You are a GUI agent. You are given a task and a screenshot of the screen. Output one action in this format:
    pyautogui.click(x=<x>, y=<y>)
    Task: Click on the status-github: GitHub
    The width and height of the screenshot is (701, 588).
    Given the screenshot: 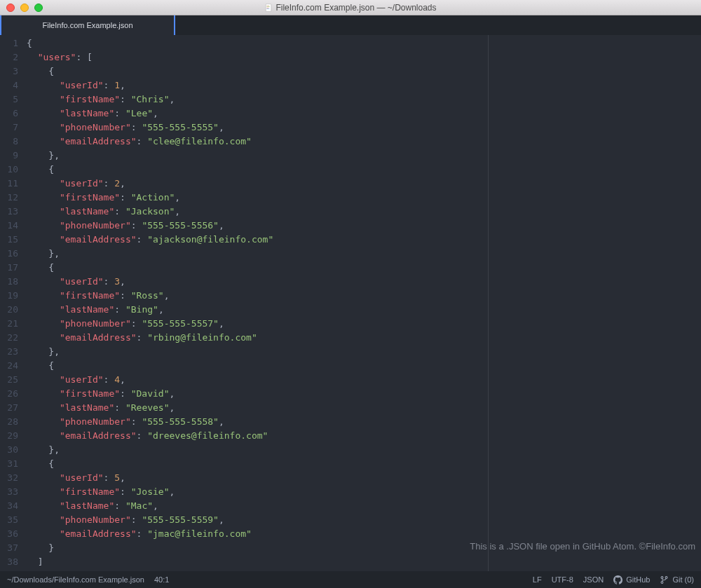 What is the action you would take?
    pyautogui.click(x=632, y=580)
    